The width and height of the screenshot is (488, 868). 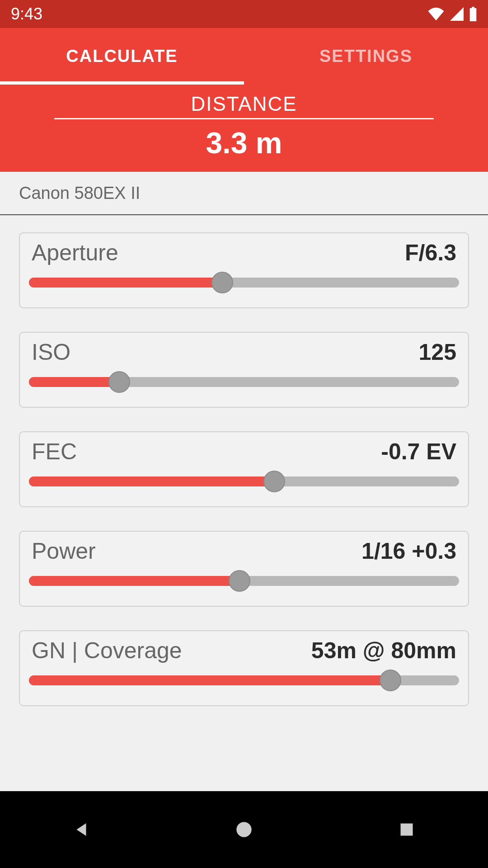 I want to click on battery-icon, so click(x=473, y=14).